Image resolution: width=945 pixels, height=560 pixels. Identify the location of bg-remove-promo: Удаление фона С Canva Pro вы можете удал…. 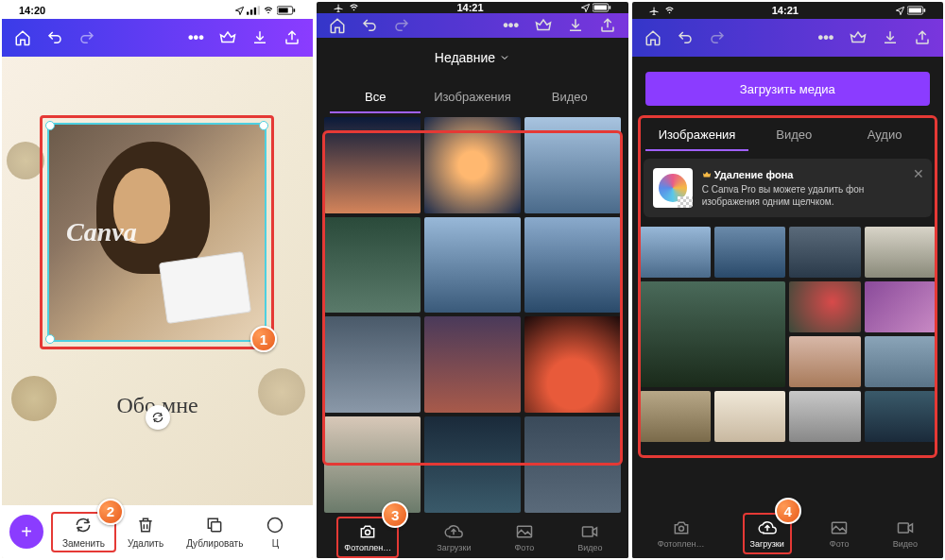
(788, 188).